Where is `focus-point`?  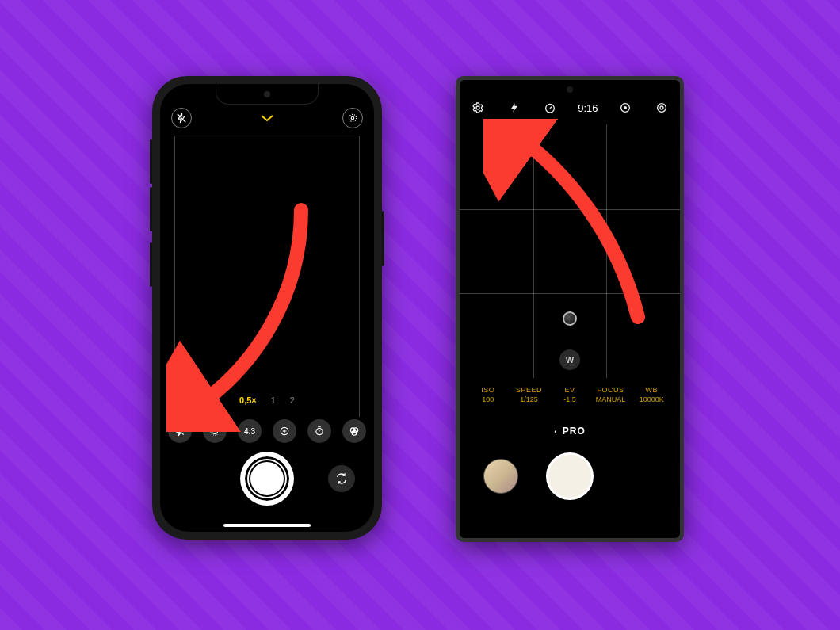 focus-point is located at coordinates (570, 319).